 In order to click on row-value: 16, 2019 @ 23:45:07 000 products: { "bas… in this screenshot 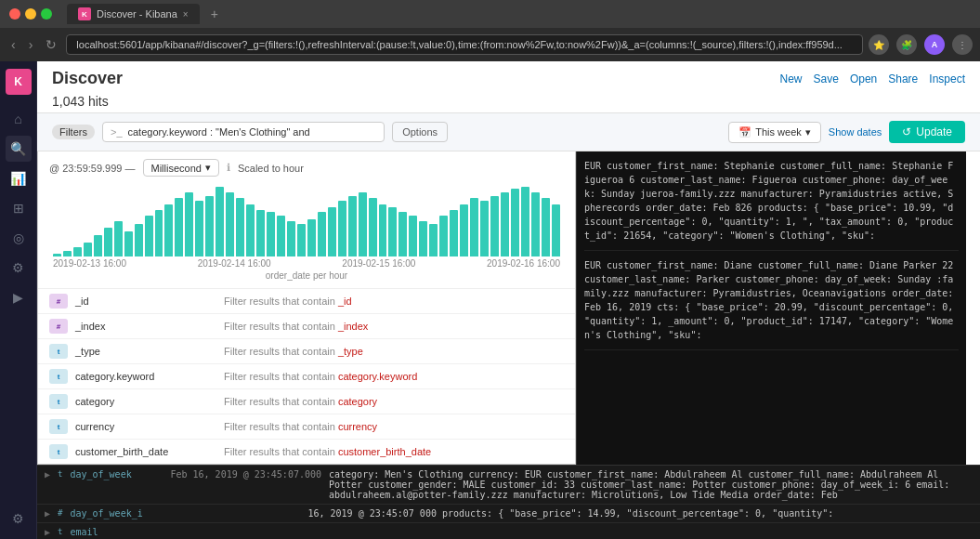, I will do `click(640, 513)`.